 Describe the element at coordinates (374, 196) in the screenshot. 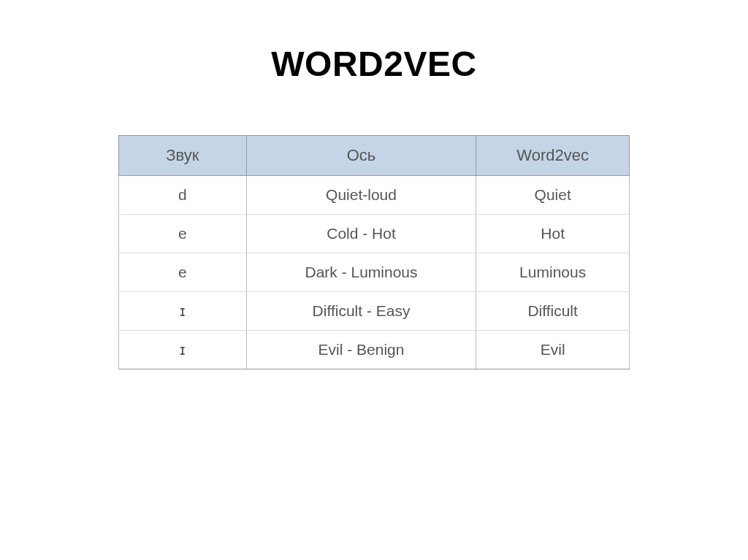

I see `table-row: d Quiet-loud Quiet` at that location.